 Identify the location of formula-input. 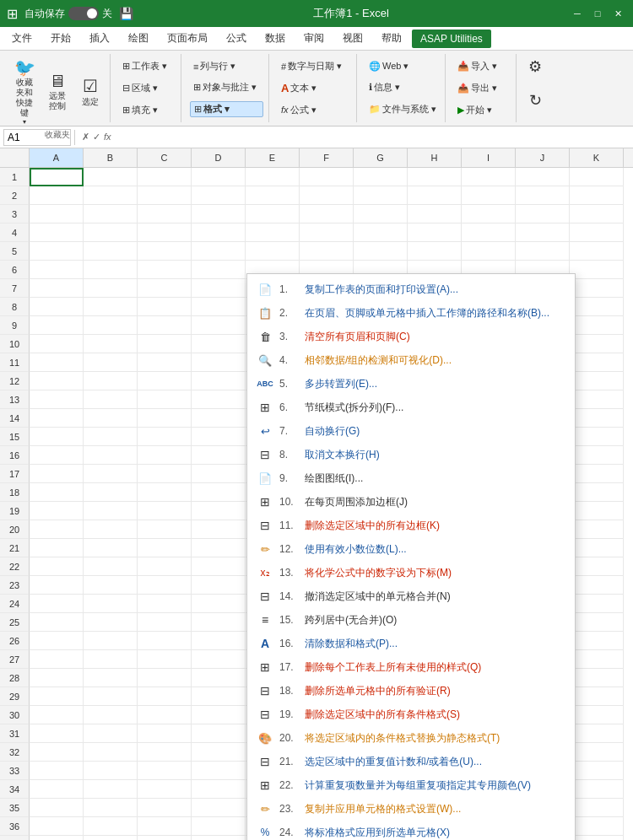
(374, 137).